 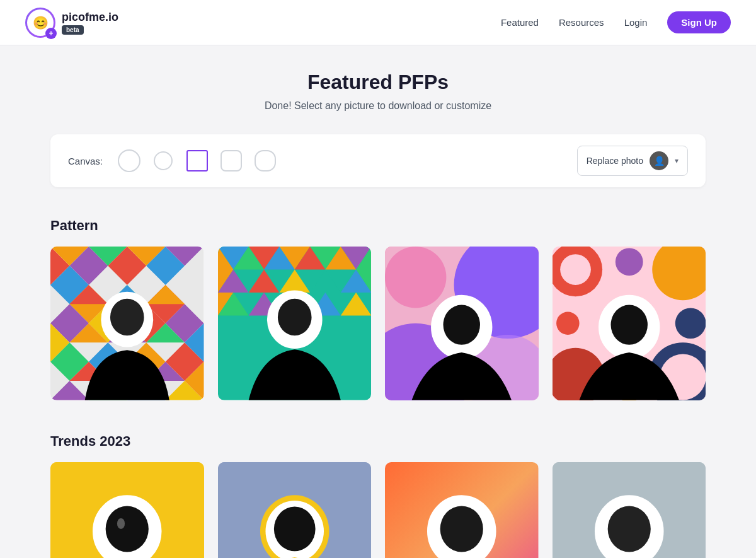 I want to click on page-subtitle: Done! Select any picture to download or …, so click(x=378, y=106).